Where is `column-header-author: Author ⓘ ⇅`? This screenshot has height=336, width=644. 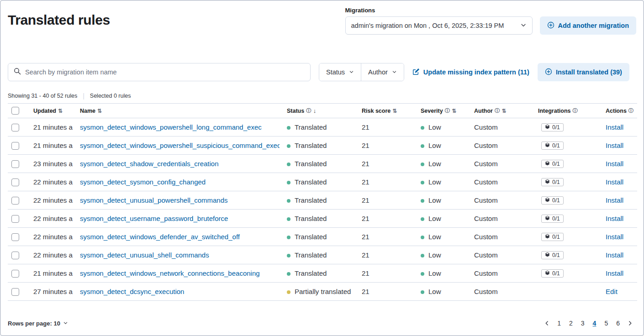
column-header-author: Author ⓘ ⇅ is located at coordinates (491, 110).